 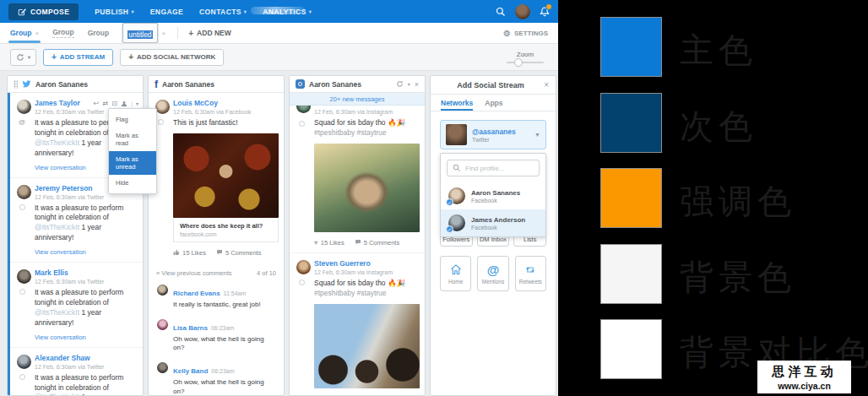 What do you see at coordinates (357, 84) in the screenshot?
I see `stream-header-instagram: Aaron Sananes ▾ ×` at bounding box center [357, 84].